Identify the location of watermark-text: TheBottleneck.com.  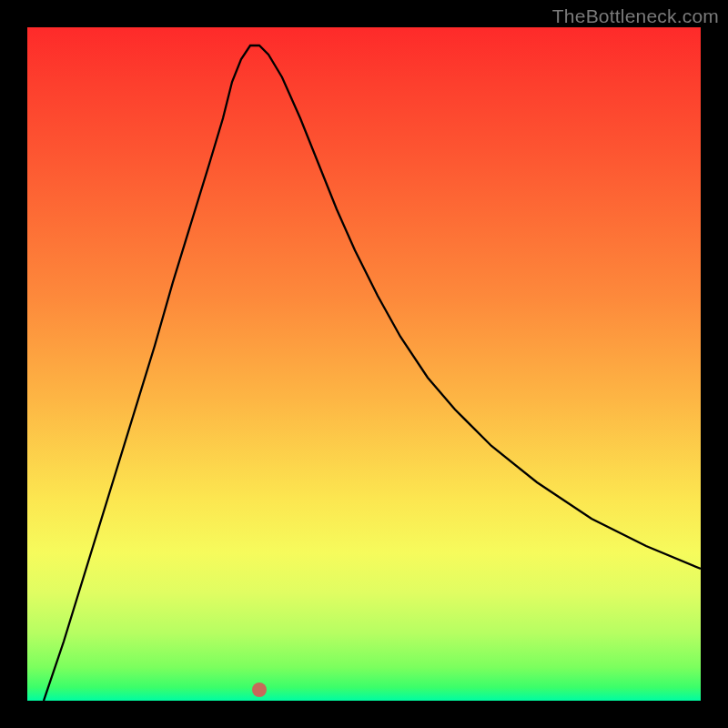
(635, 16).